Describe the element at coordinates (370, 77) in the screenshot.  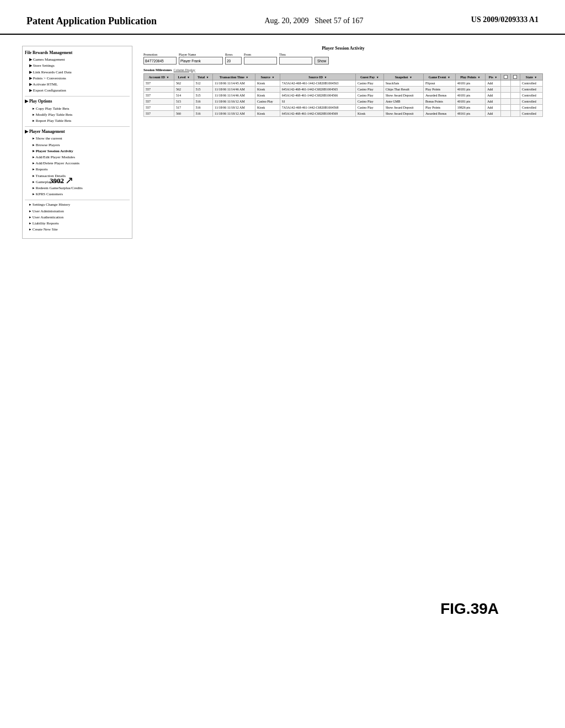
I see `col-guest-pay: Guest Pay ▼` at that location.